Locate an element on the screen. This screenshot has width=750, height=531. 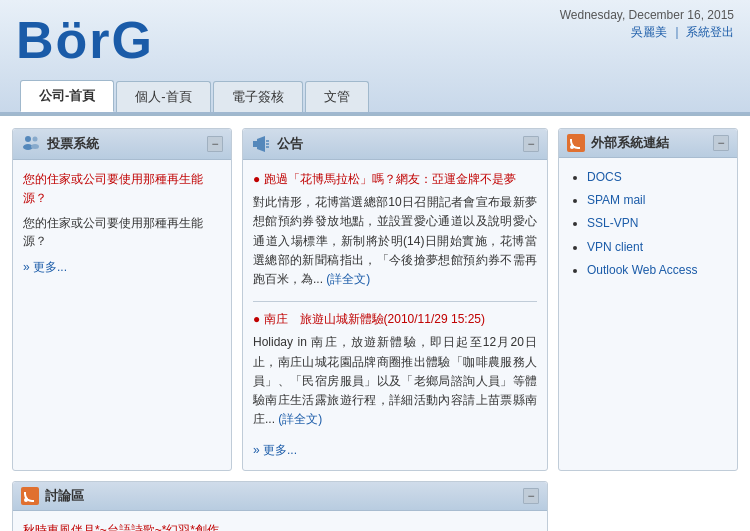
ext-link-item-sslvpn: SSL-VPN is located at coordinates (657, 224).